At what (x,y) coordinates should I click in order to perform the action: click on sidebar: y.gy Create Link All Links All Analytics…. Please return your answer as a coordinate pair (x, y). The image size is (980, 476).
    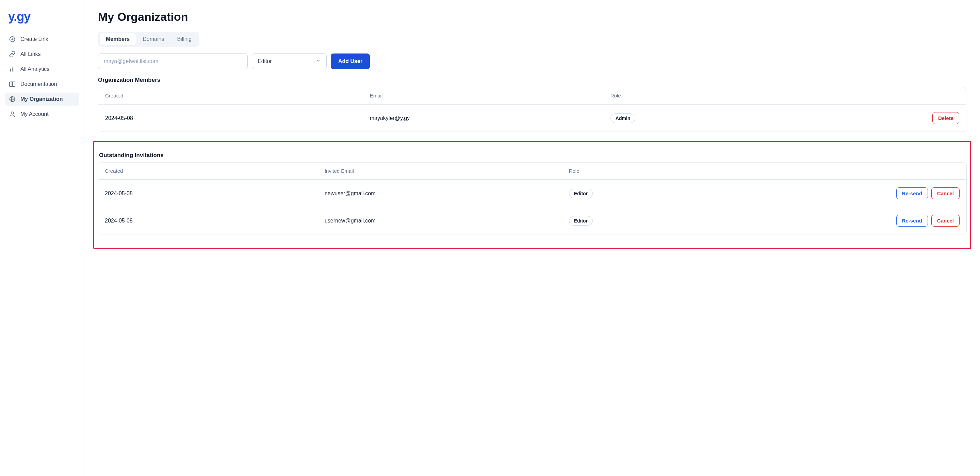
    Looking at the image, I should click on (42, 238).